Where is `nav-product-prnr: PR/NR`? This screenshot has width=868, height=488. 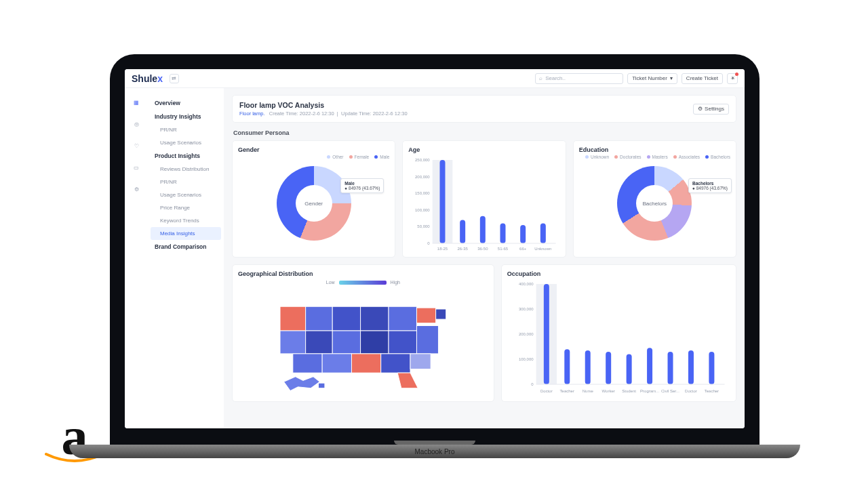 nav-product-prnr: PR/NR is located at coordinates (186, 182).